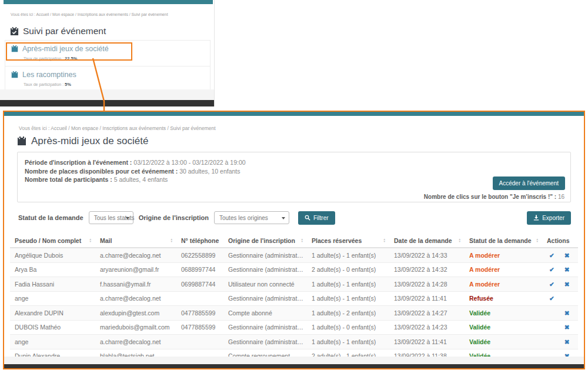 This screenshot has width=588, height=373. What do you see at coordinates (200, 269) in the screenshot?
I see `cell-phone: 0688997744` at bounding box center [200, 269].